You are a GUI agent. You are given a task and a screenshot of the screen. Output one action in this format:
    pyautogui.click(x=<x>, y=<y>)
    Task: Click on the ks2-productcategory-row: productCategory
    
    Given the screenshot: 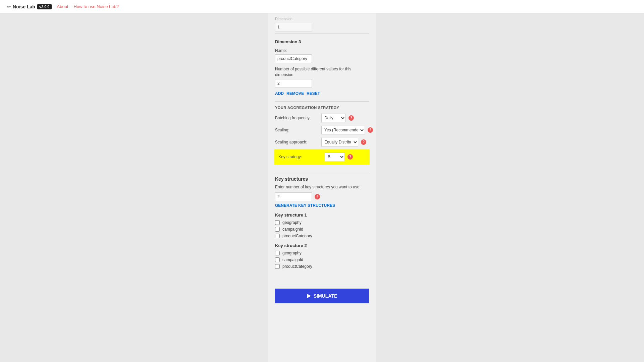 What is the action you would take?
    pyautogui.click(x=322, y=266)
    